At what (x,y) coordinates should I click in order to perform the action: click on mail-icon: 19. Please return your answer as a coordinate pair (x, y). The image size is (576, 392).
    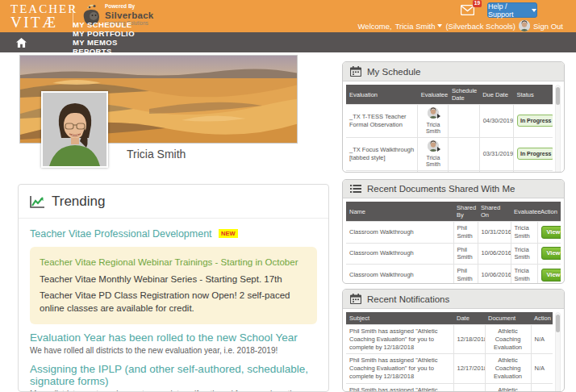
    Looking at the image, I should click on (468, 10).